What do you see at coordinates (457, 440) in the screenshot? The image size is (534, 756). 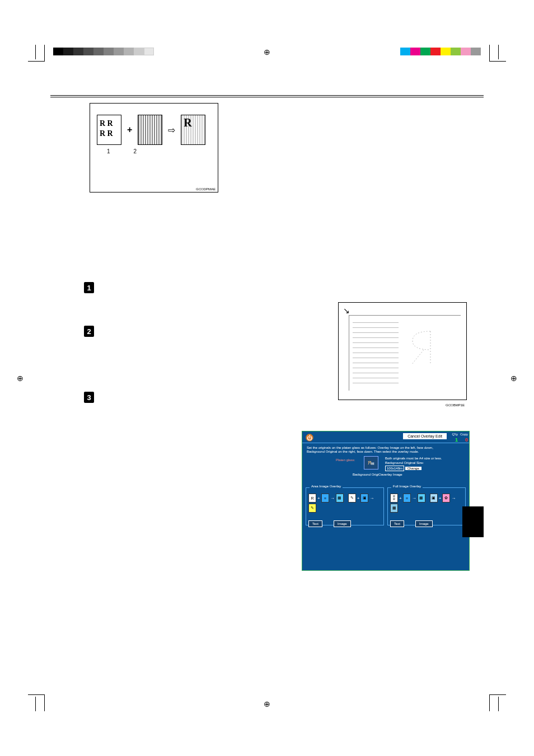 I see `qty-value: 1` at bounding box center [457, 440].